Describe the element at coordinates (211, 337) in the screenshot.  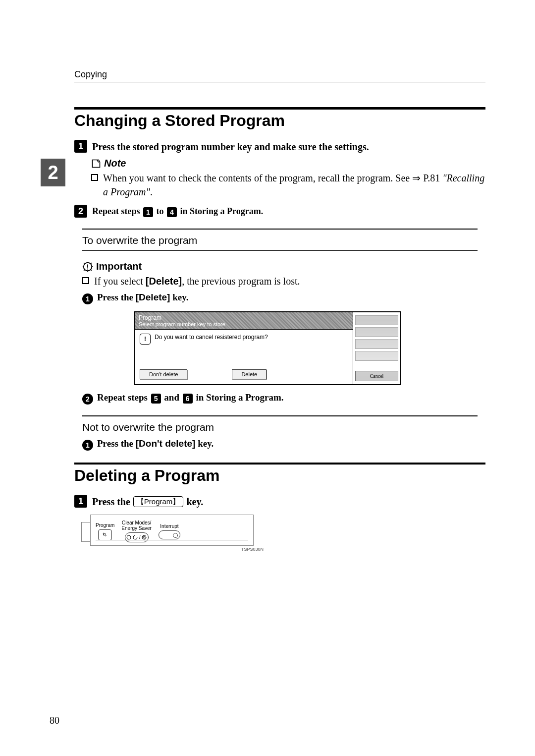
I see `dialog-prompt-text: Do you want to cancel resistered program…` at that location.